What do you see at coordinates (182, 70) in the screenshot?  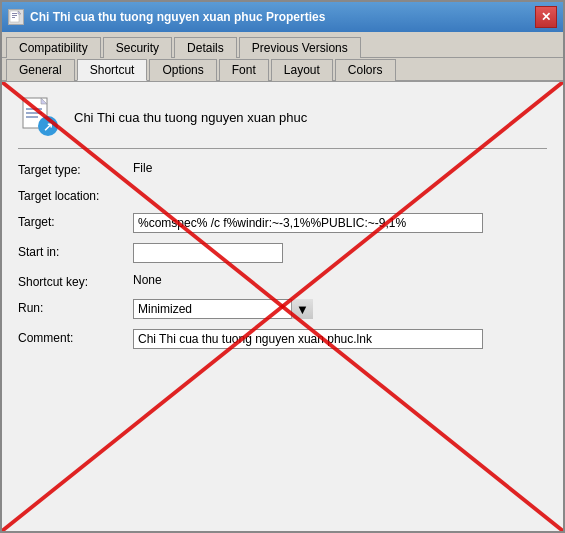 I see `tab-options: Options` at bounding box center [182, 70].